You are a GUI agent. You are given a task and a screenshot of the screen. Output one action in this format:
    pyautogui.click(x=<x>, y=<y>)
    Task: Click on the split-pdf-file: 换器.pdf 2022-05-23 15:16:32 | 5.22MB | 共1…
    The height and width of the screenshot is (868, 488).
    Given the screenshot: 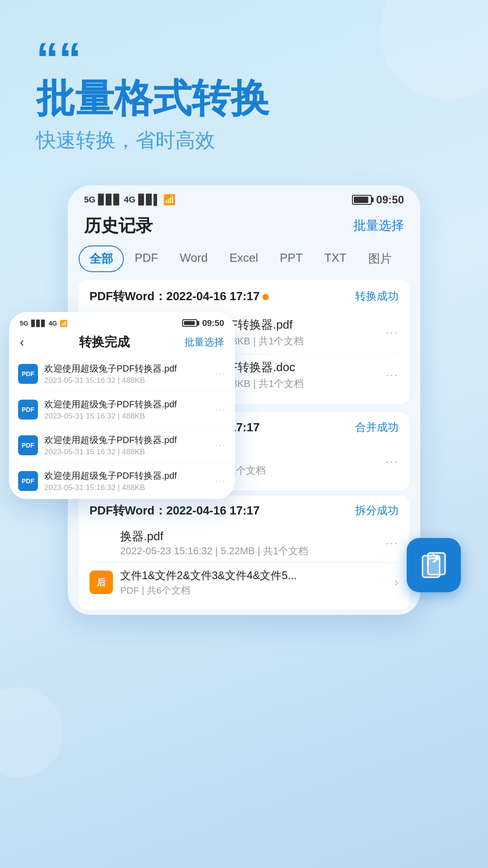 What is the action you would take?
    pyautogui.click(x=244, y=543)
    